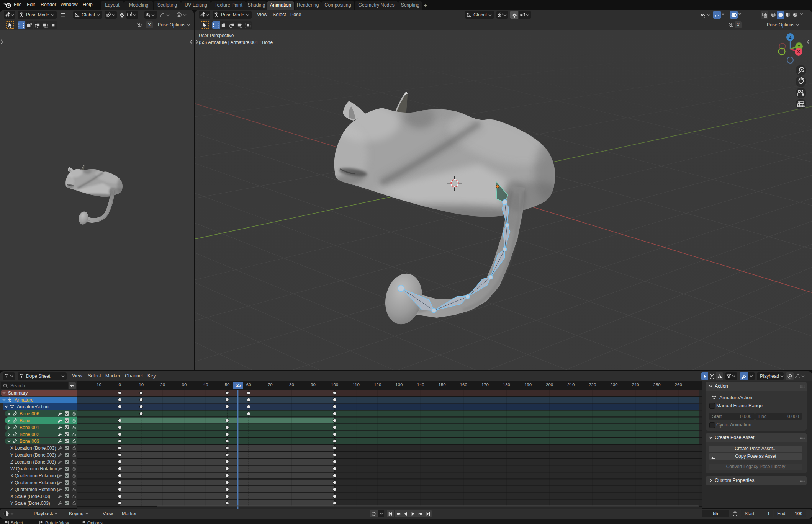 The width and height of the screenshot is (812, 524). What do you see at coordinates (216, 36) in the screenshot?
I see `svg-text: User Perspective` at bounding box center [216, 36].